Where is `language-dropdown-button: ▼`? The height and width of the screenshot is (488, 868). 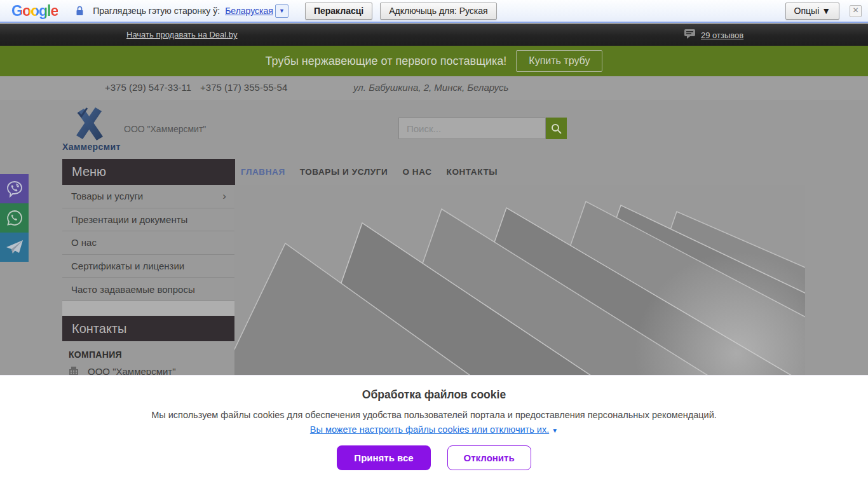
language-dropdown-button: ▼ is located at coordinates (282, 11).